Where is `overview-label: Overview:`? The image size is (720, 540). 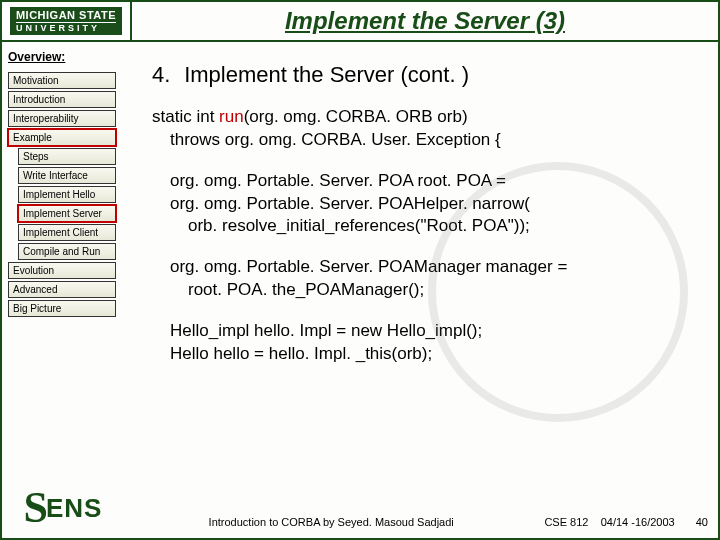
overview-label: Overview: is located at coordinates (62, 57).